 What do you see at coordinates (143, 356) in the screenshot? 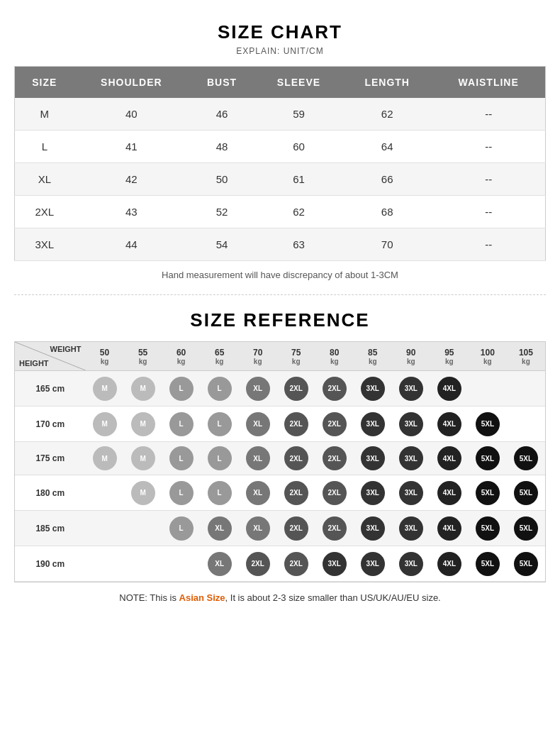
I see `weight-header: 55kg` at bounding box center [143, 356].